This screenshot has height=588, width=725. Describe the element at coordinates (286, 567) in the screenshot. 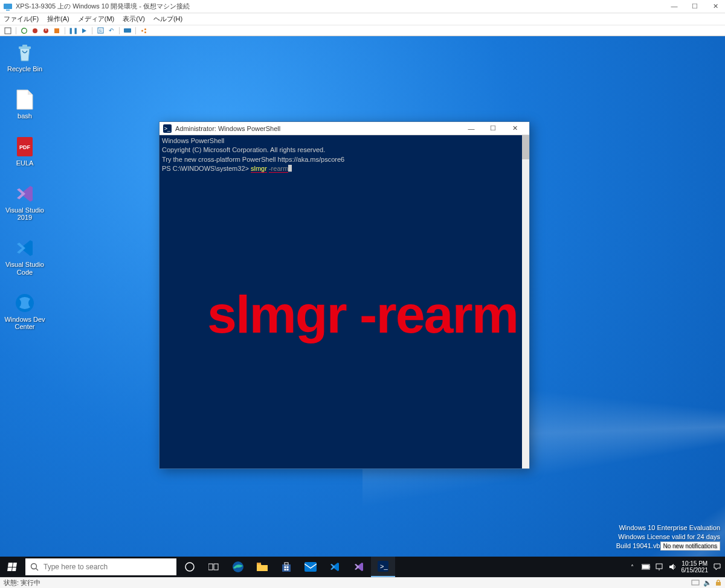

I see `taskbar-pinned: >_` at that location.